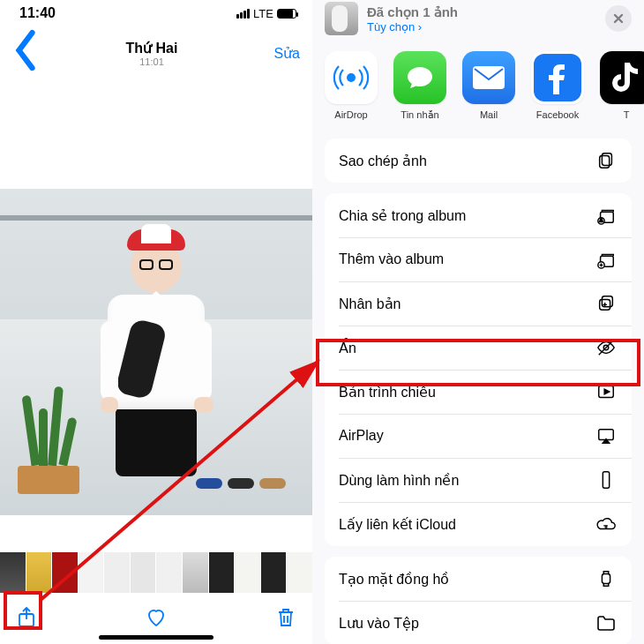  I want to click on action-save-files: Lưu vào Tệp, so click(478, 623).